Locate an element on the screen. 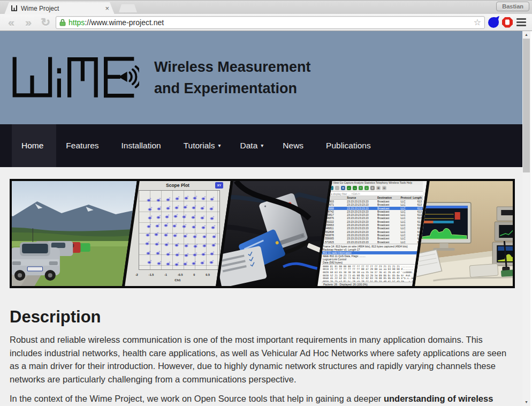 The image size is (532, 406). constellation-plot is located at coordinates (179, 230).